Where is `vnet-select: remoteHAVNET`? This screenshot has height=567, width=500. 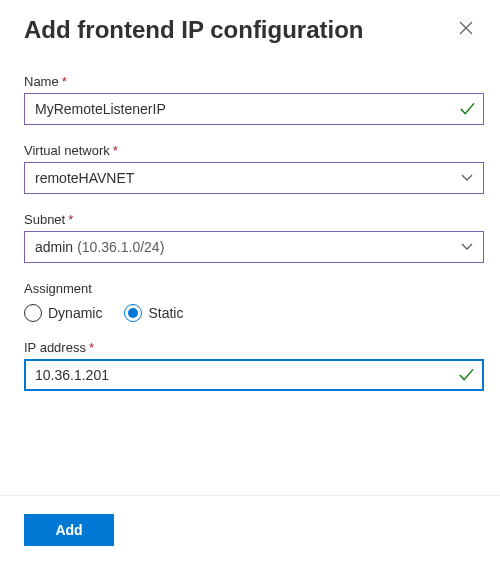
vnet-select: remoteHAVNET is located at coordinates (254, 178).